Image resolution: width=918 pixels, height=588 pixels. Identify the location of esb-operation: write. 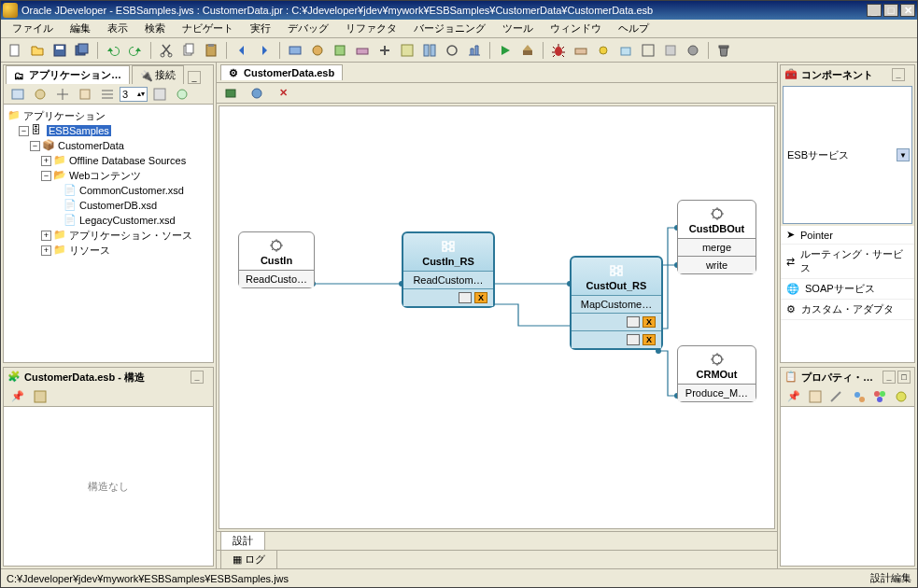
(717, 265).